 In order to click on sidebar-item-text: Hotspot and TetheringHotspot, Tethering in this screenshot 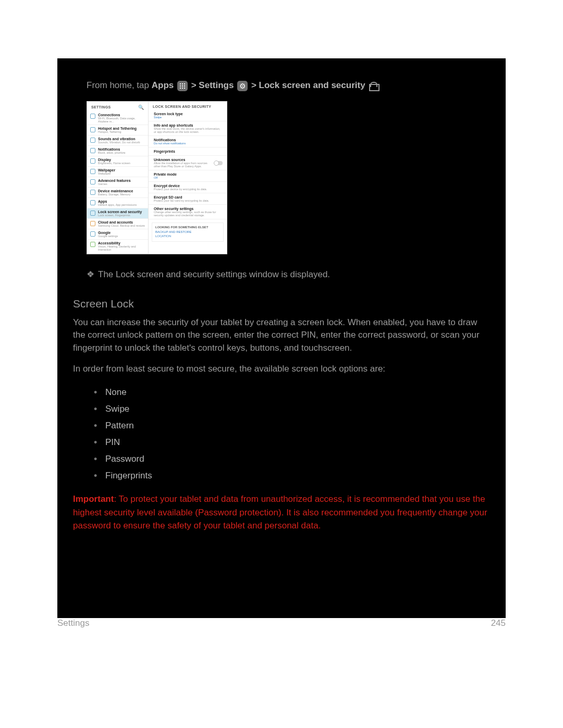, I will do `click(121, 130)`.